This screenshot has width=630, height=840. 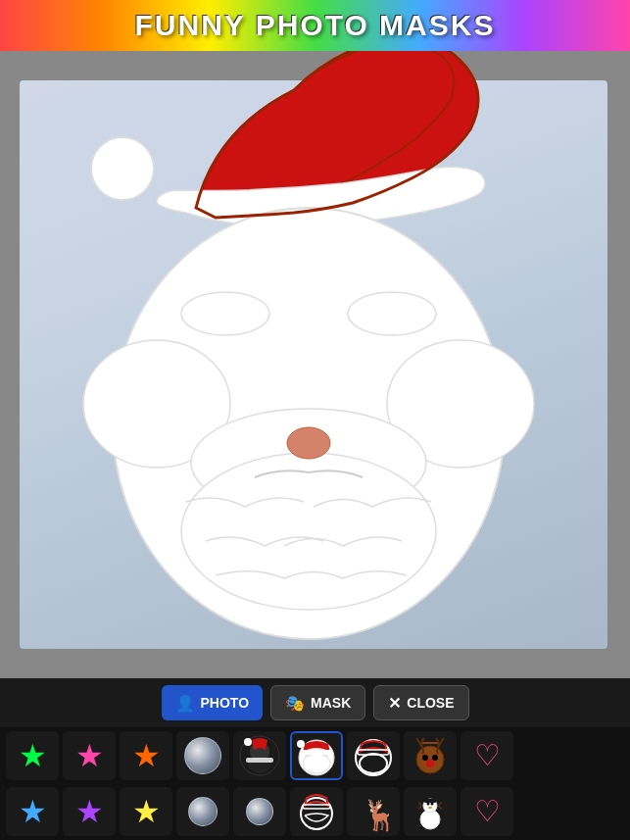 What do you see at coordinates (487, 756) in the screenshot?
I see `mask-heart-outline: ♡` at bounding box center [487, 756].